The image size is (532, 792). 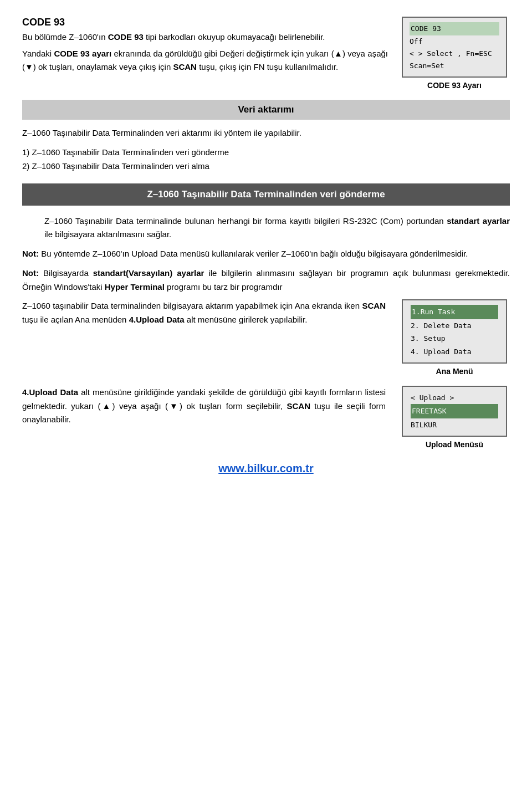 I want to click on code93-device-box: CODE 93 Off < > Select , Fn=ESC Scan=Set…, so click(x=454, y=53).